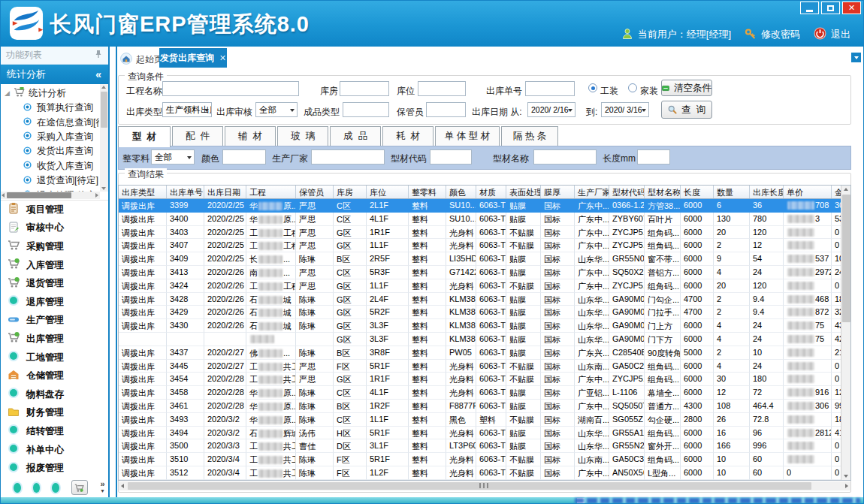 The height and width of the screenshot is (504, 864). Describe the element at coordinates (54, 321) in the screenshot. I see `sidebar-item: 生产管理` at that location.